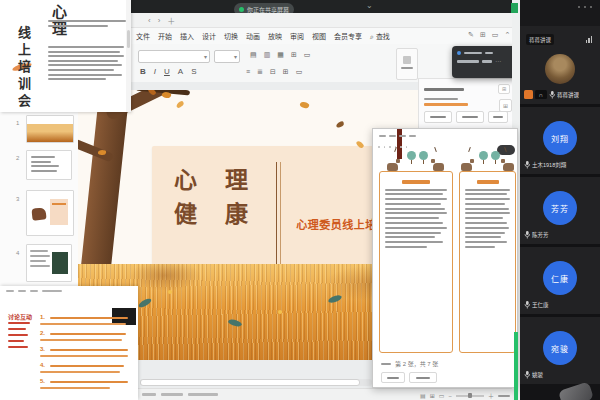  What do you see at coordinates (485, 53) in the screenshot?
I see `float-panel-row` at bounding box center [485, 53].